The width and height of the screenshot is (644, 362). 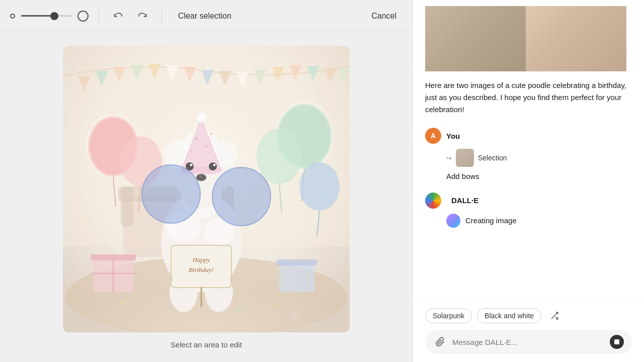 I want to click on loading-spinner-icon, so click(x=453, y=221).